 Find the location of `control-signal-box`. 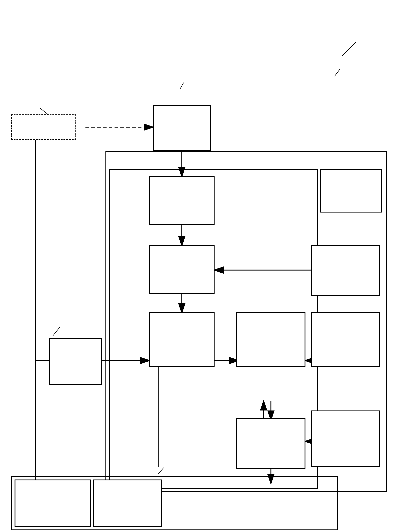

control-signal-box is located at coordinates (346, 439).